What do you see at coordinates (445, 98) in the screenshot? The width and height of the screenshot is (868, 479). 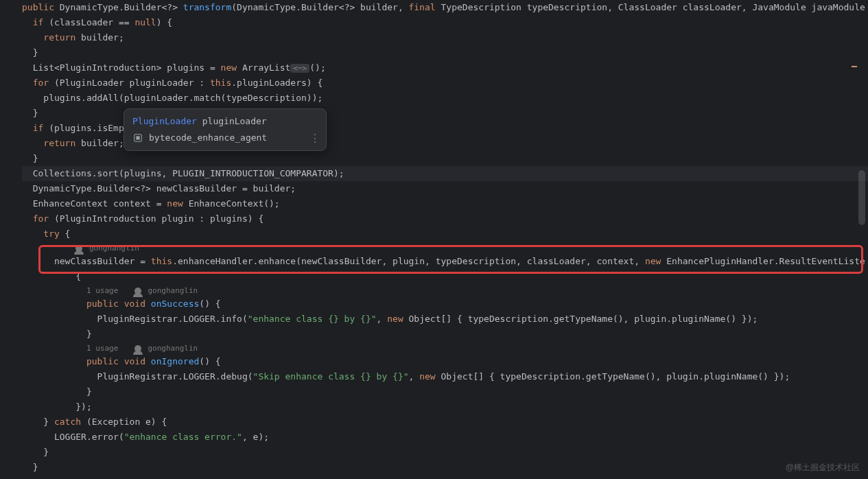 I see `code-line: plugins.addAll(pluginLoader.match(typeDe…` at bounding box center [445, 98].